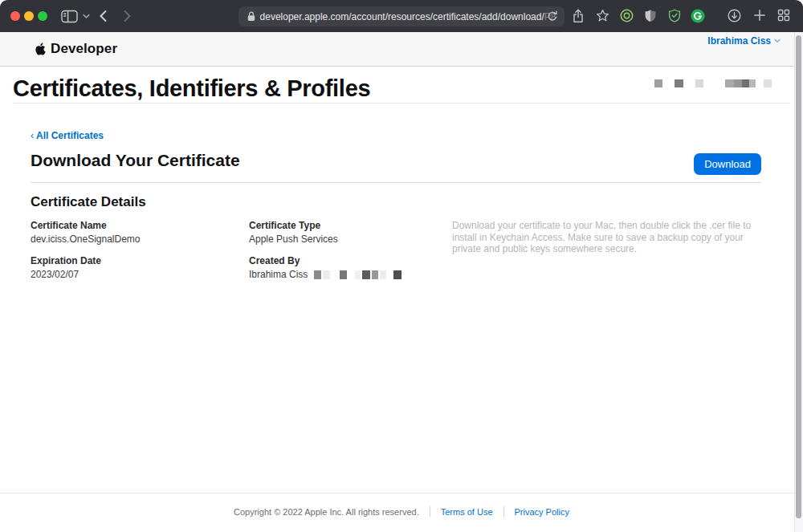  I want to click on certificate-details: Certificate Name dev.iciss.OneSignalDemo…, so click(396, 255).